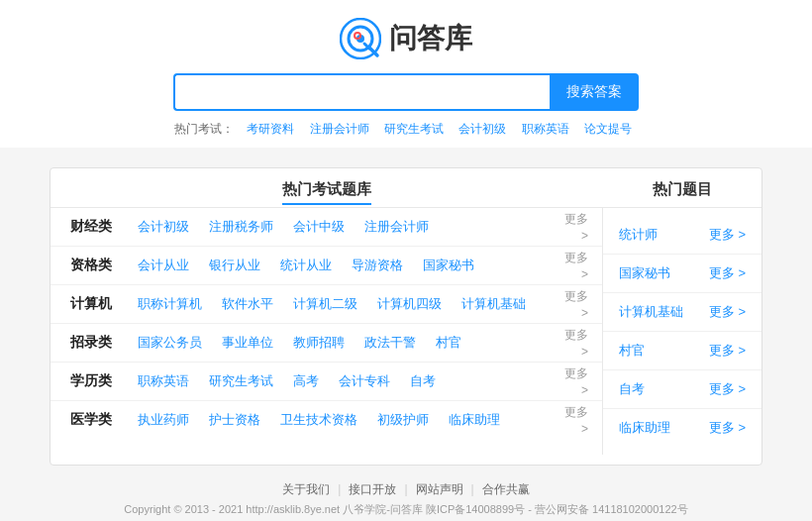 The height and width of the screenshot is (521, 812). What do you see at coordinates (360, 39) in the screenshot?
I see `logo-icon` at bounding box center [360, 39].